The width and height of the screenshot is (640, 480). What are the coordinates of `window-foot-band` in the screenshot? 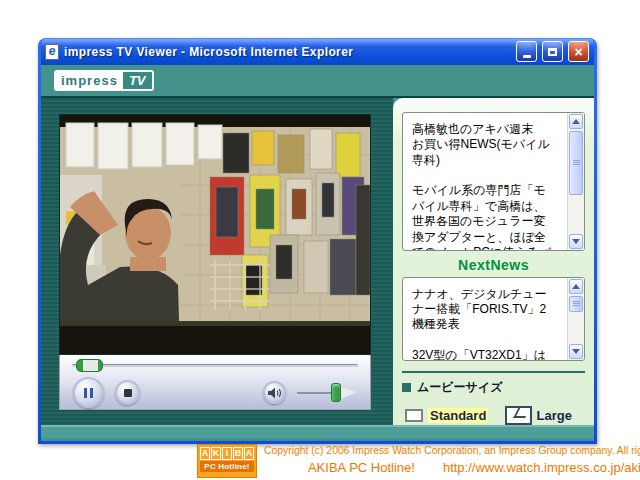 It's located at (318, 433).